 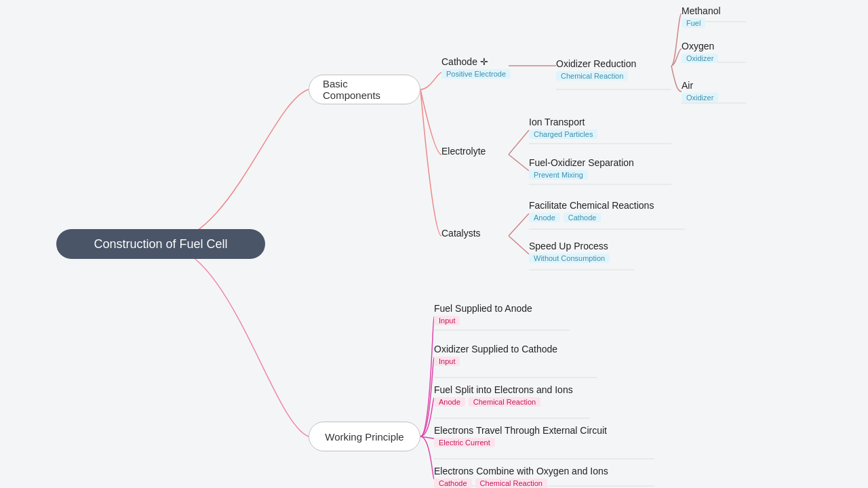 What do you see at coordinates (476, 68) in the screenshot?
I see `cathode-node: Cathode ✛ Positive Electrode` at bounding box center [476, 68].